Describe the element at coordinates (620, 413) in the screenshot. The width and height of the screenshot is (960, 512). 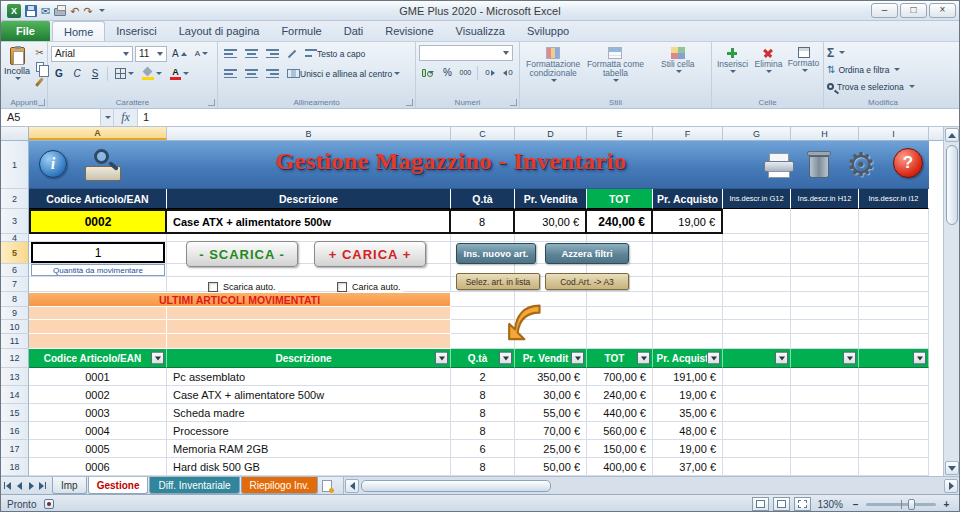
I see `cell-total: 440,00 €` at that location.